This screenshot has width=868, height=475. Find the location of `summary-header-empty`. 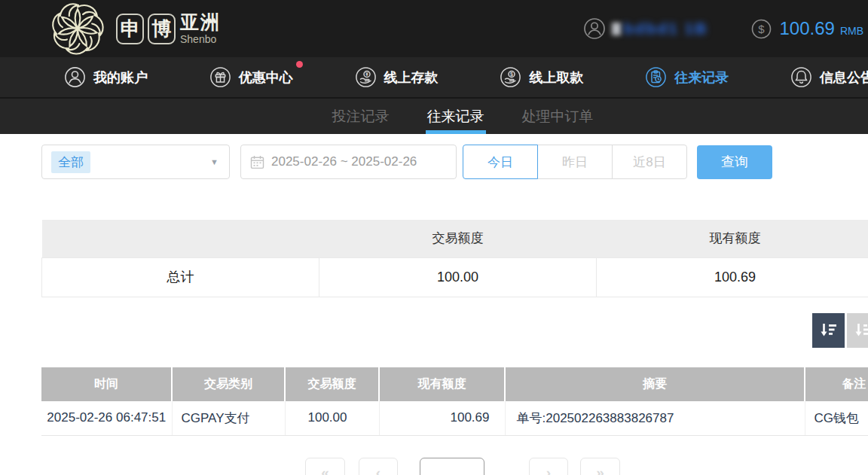

summary-header-empty is located at coordinates (181, 239).